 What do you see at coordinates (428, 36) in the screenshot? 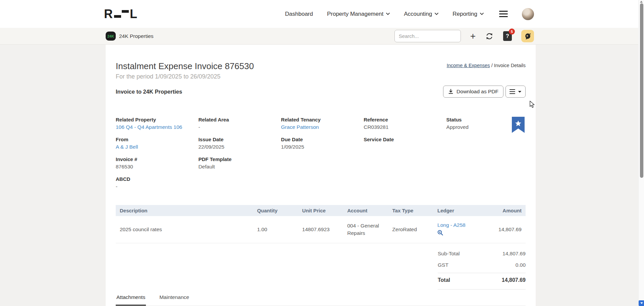
I see `search-input` at bounding box center [428, 36].